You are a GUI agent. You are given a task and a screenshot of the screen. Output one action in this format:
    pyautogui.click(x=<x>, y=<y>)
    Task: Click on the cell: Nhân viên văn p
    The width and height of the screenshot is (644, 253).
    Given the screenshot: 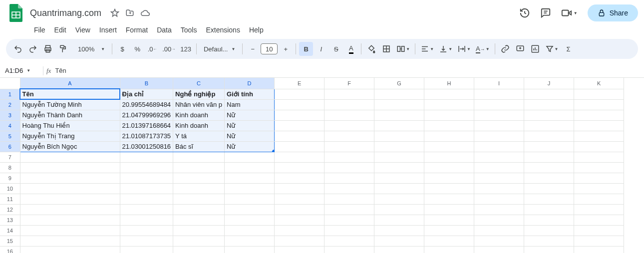 What is the action you would take?
    pyautogui.click(x=199, y=105)
    